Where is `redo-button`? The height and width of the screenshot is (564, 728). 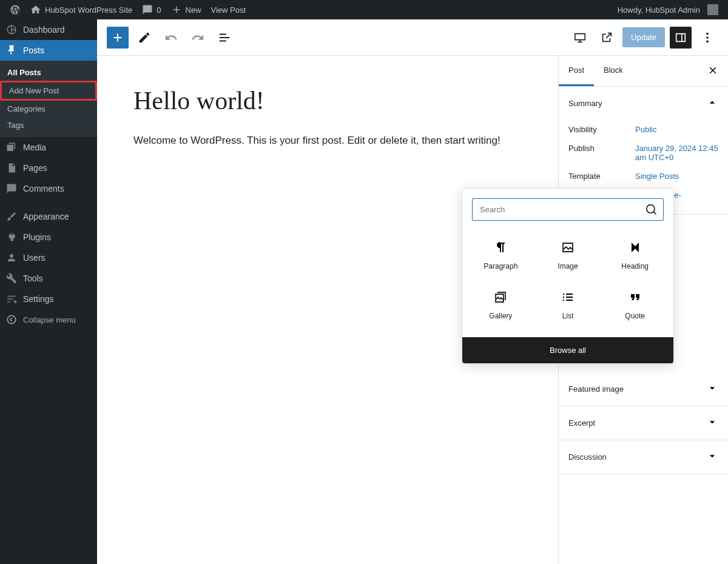
redo-button is located at coordinates (198, 38).